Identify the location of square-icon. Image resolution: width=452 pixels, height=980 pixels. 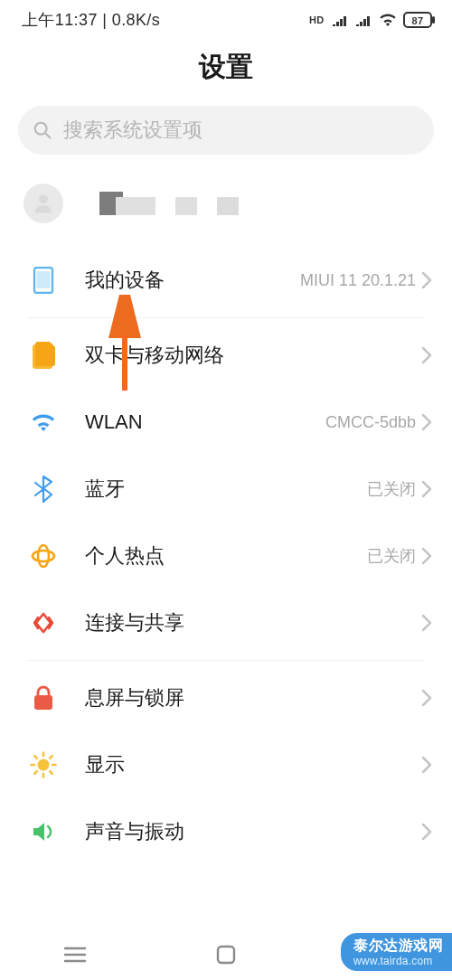
(226, 955).